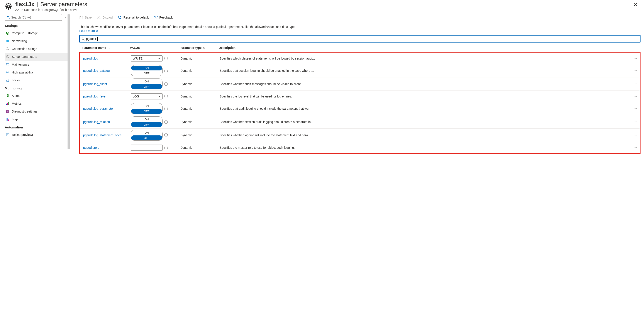  What do you see at coordinates (36, 18) in the screenshot?
I see `sidebar-search-input` at bounding box center [36, 18].